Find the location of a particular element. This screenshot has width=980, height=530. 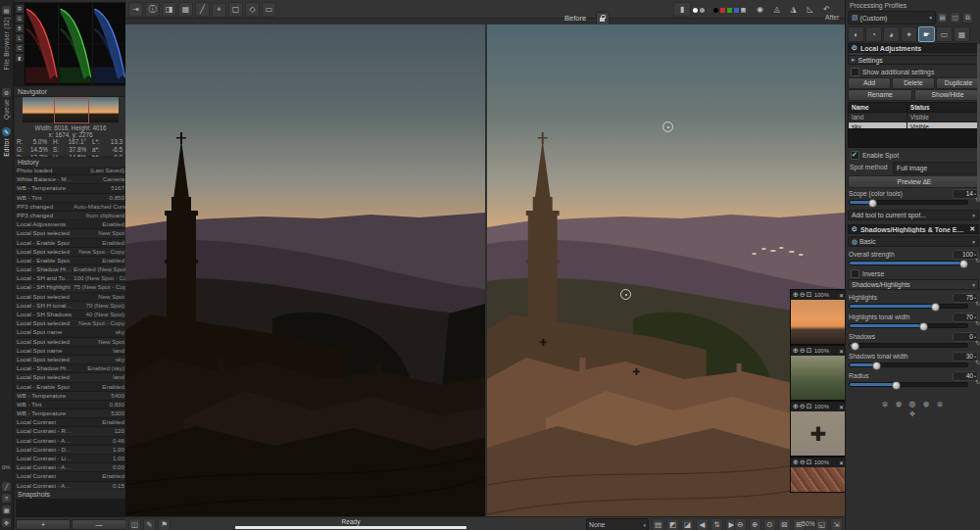

history-row: Local Contrast - Amount 0.00 is located at coordinates (71, 468).